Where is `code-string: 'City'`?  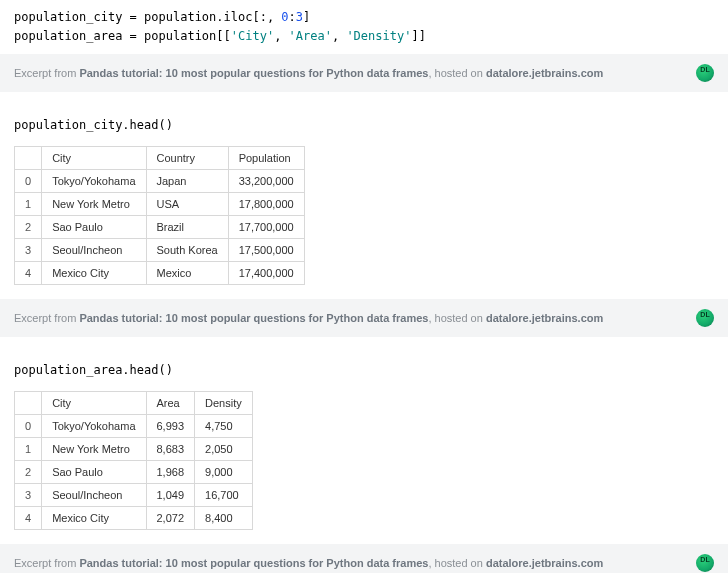
code-string: 'City' is located at coordinates (252, 36).